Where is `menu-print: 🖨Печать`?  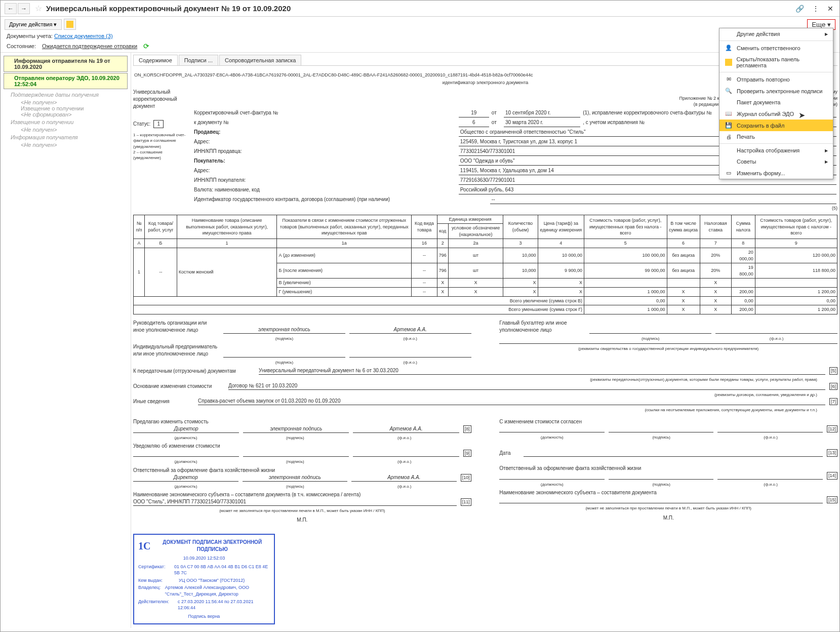 menu-print: 🖨Печать is located at coordinates (776, 137).